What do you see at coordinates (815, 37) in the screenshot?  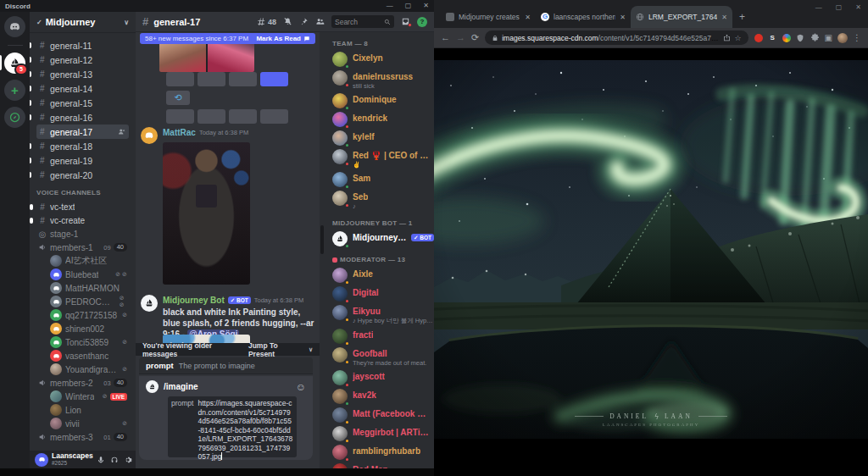 I see `puzzle-extensions-icon` at bounding box center [815, 37].